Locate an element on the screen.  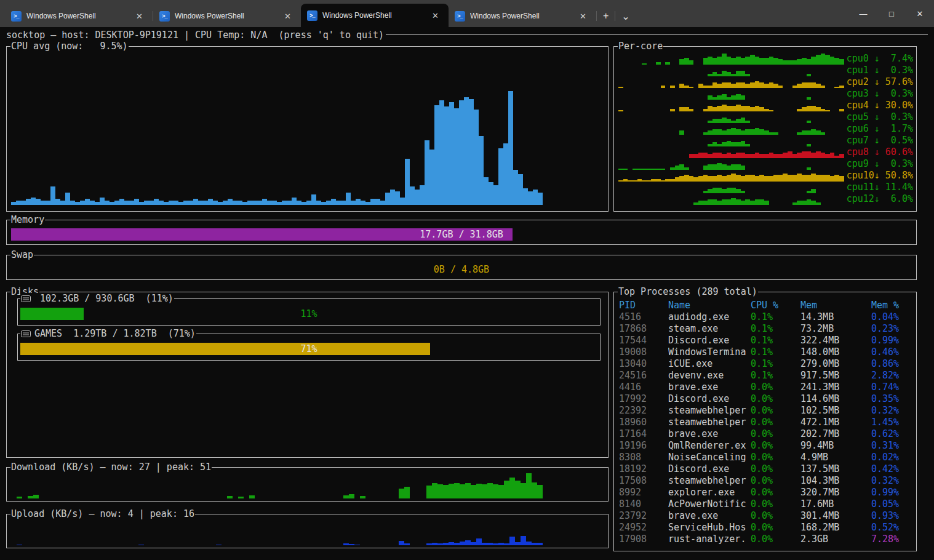
process-row: 17164brave.exe0.0%202.7MB0.62% is located at coordinates (765, 434).